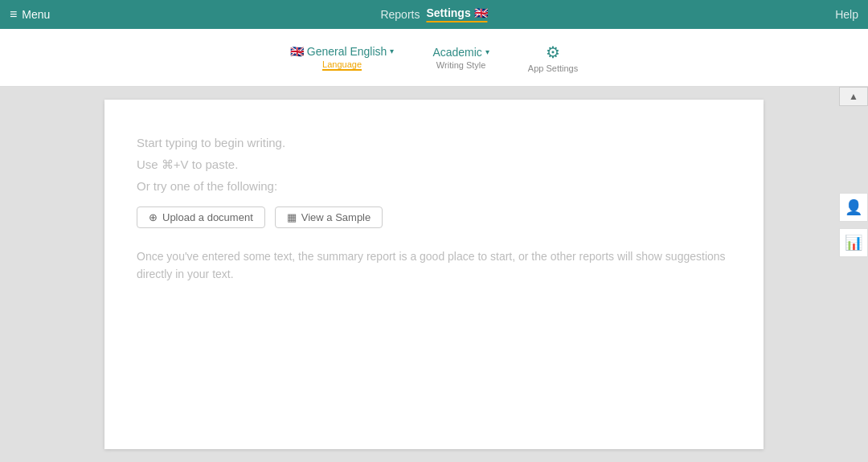  I want to click on settings-label: Settings, so click(448, 13).